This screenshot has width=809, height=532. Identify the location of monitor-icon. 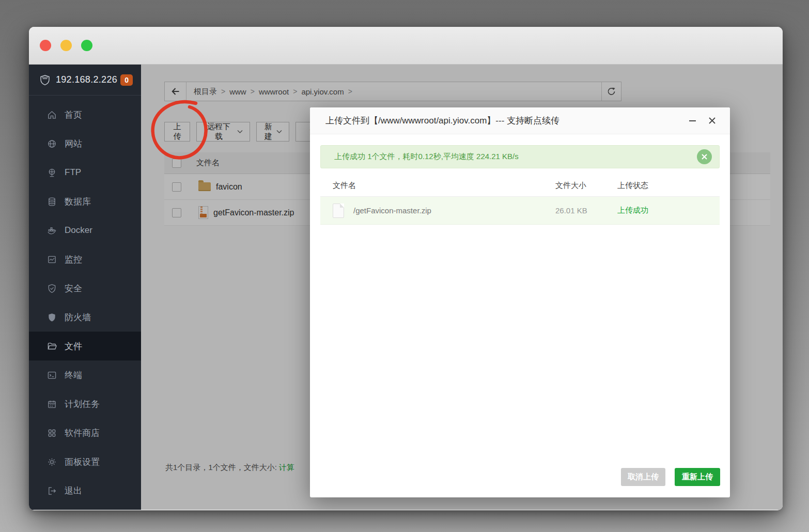
(52, 259).